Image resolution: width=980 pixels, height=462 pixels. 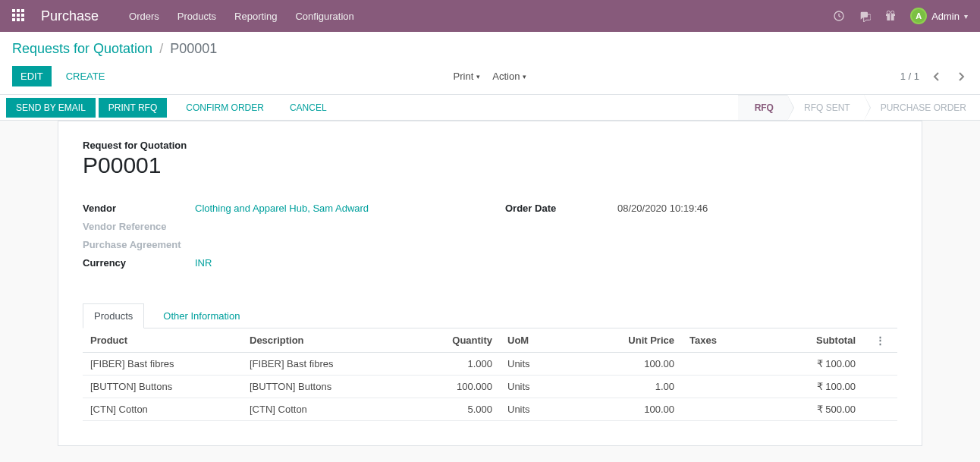 I want to click on col-taxes: Taxes, so click(x=720, y=341).